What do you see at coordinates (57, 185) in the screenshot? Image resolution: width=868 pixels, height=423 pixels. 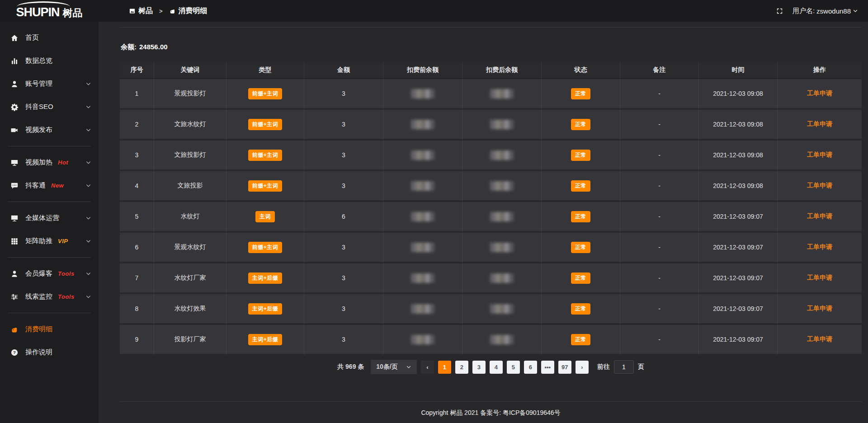 I see `sidebar-item-tag: New` at bounding box center [57, 185].